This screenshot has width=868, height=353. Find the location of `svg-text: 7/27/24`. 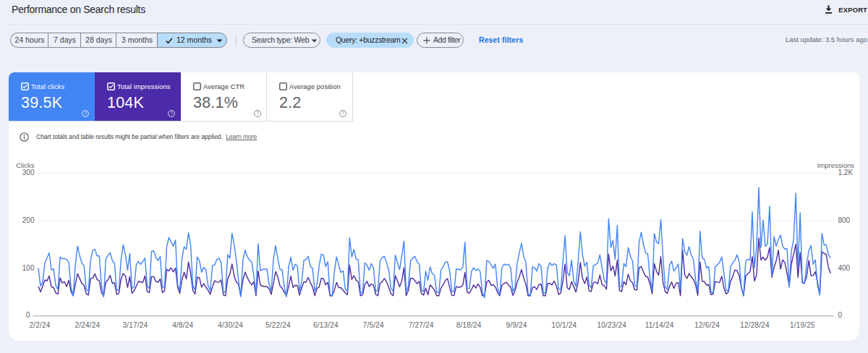

svg-text: 7/27/24 is located at coordinates (421, 326).